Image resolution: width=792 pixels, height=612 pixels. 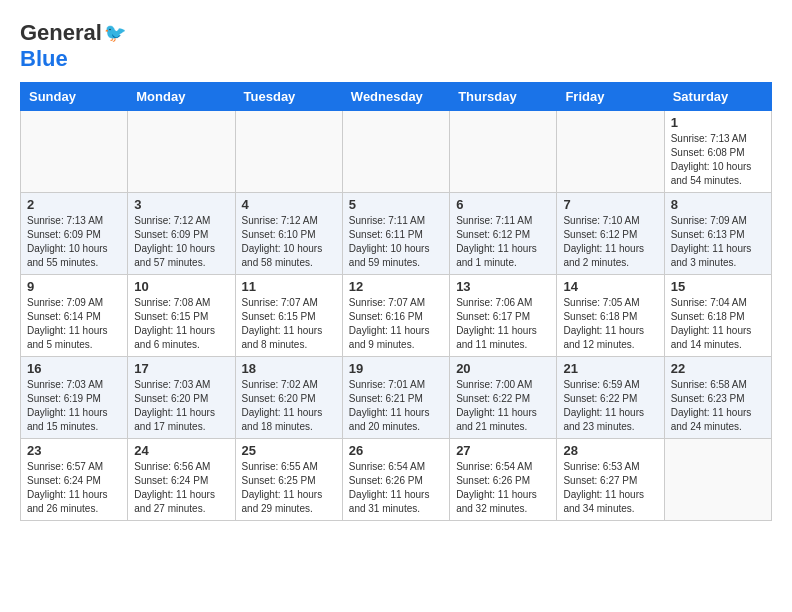 I want to click on calendar-day-cell: 12Sunrise: 7:07 AM Sunset: 6:16 PM Dayli…, so click(x=396, y=316).